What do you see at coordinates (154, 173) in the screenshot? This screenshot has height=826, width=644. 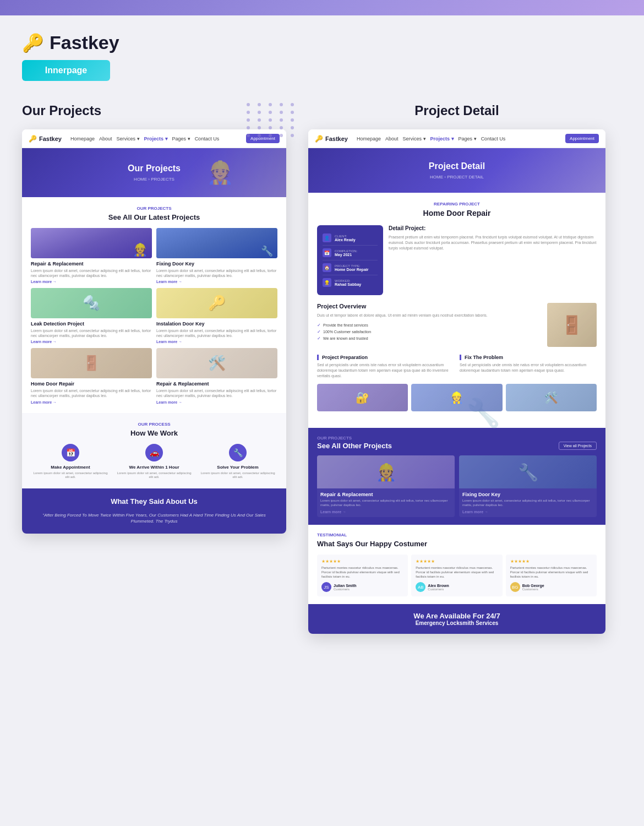 I see `left-hero-banner: 👷 Our Projects HOME › PROJECTS` at bounding box center [154, 173].